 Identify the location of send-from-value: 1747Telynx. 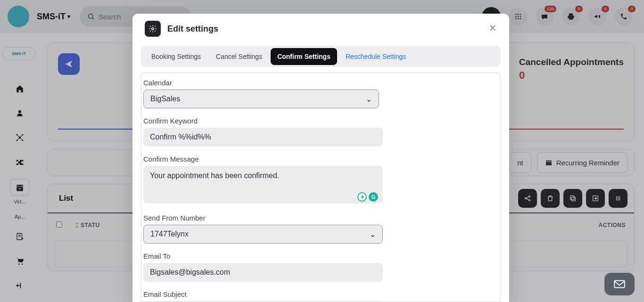
(170, 234).